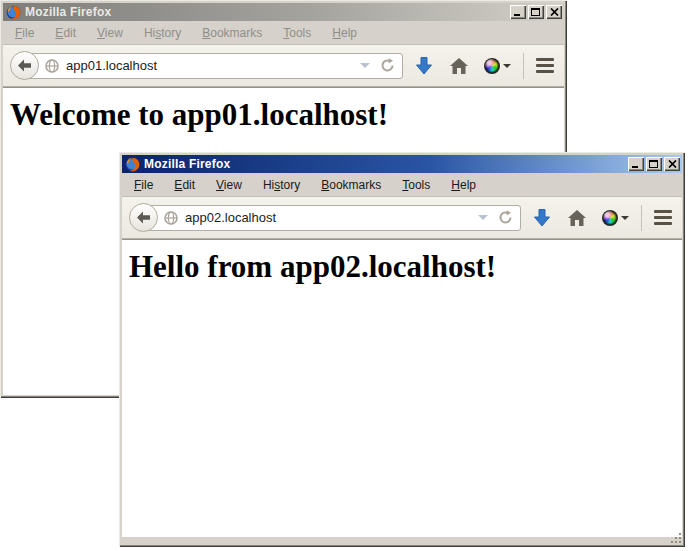  I want to click on page-heading: Hello from app02.localhost!, so click(406, 267).